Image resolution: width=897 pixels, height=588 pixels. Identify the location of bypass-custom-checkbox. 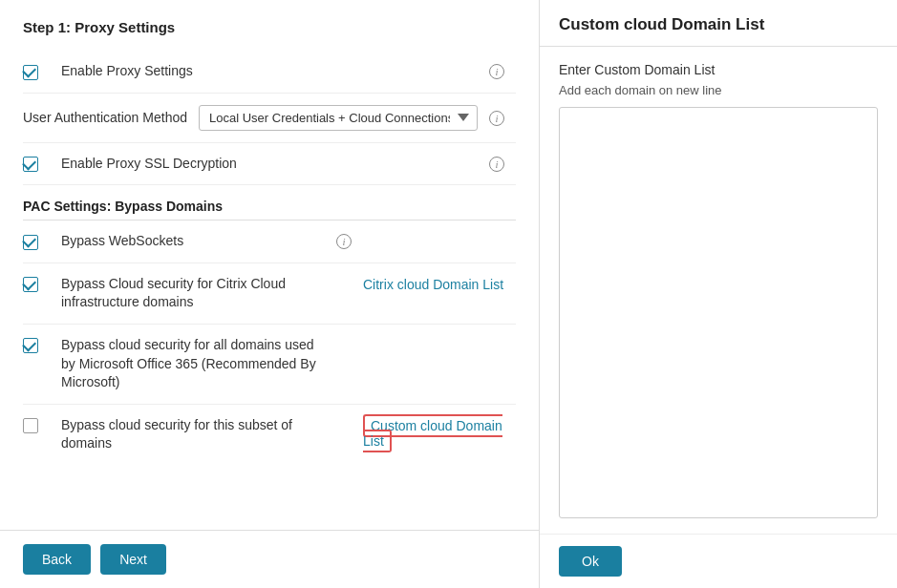
(31, 426).